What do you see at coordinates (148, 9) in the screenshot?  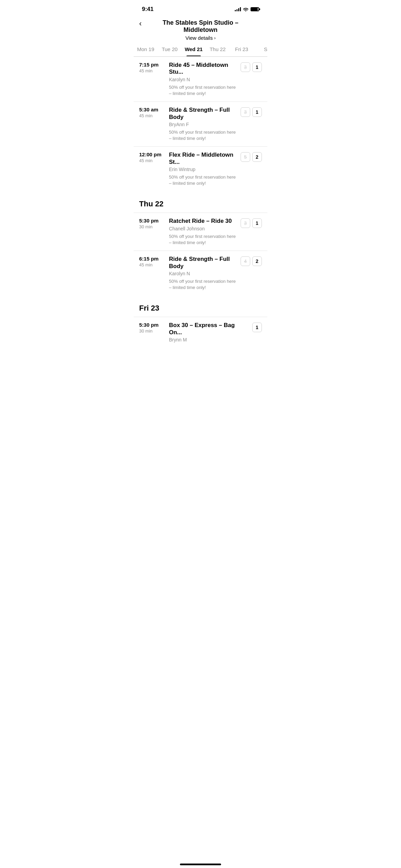 I see `status-time: 9:41` at bounding box center [148, 9].